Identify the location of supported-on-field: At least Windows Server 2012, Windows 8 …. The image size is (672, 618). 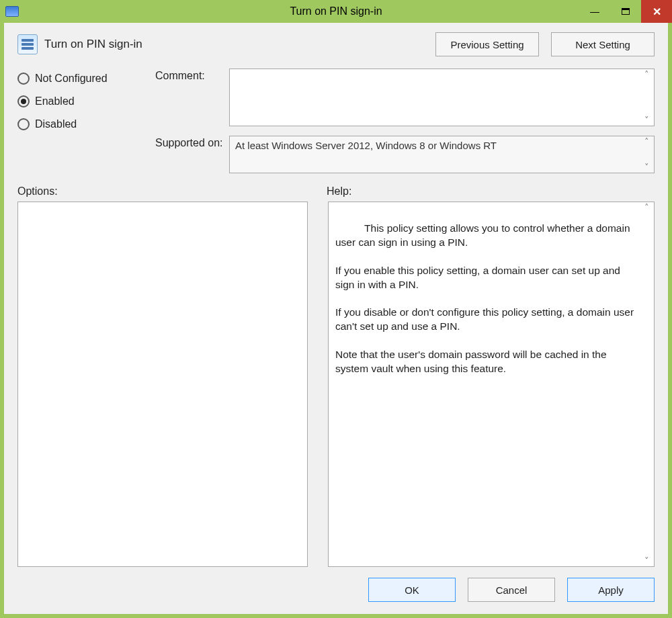
(442, 154).